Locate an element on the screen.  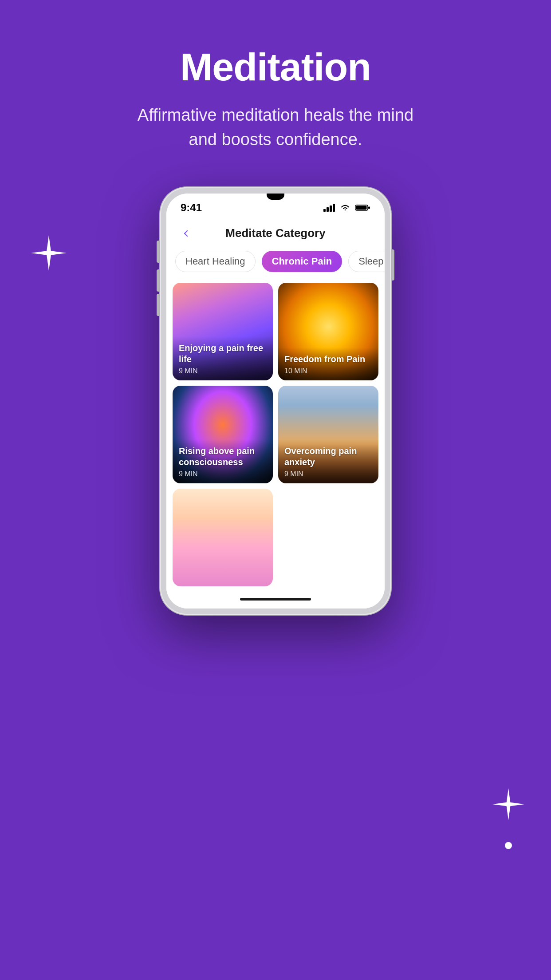
tab-chronic-pain: Chronic Pain is located at coordinates (302, 261).